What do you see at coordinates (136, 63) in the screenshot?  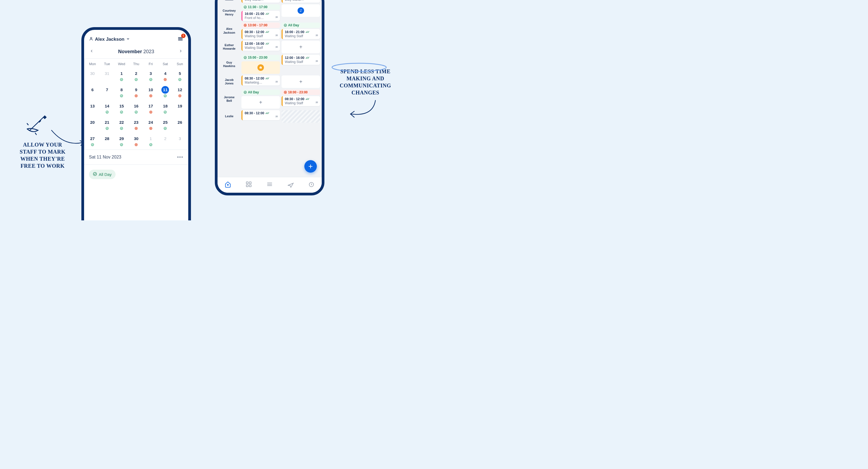 I see `calendar-day-header: Thu` at bounding box center [136, 63].